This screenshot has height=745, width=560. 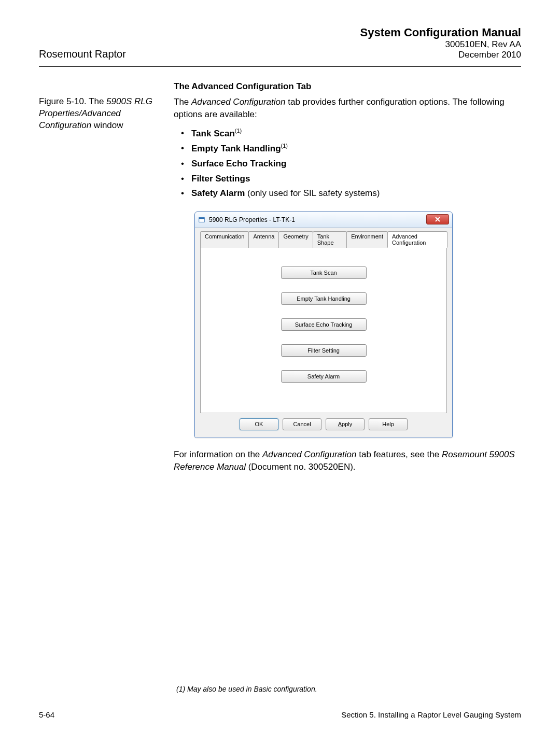 What do you see at coordinates (345, 424) in the screenshot?
I see `apply-button: Apply` at bounding box center [345, 424].